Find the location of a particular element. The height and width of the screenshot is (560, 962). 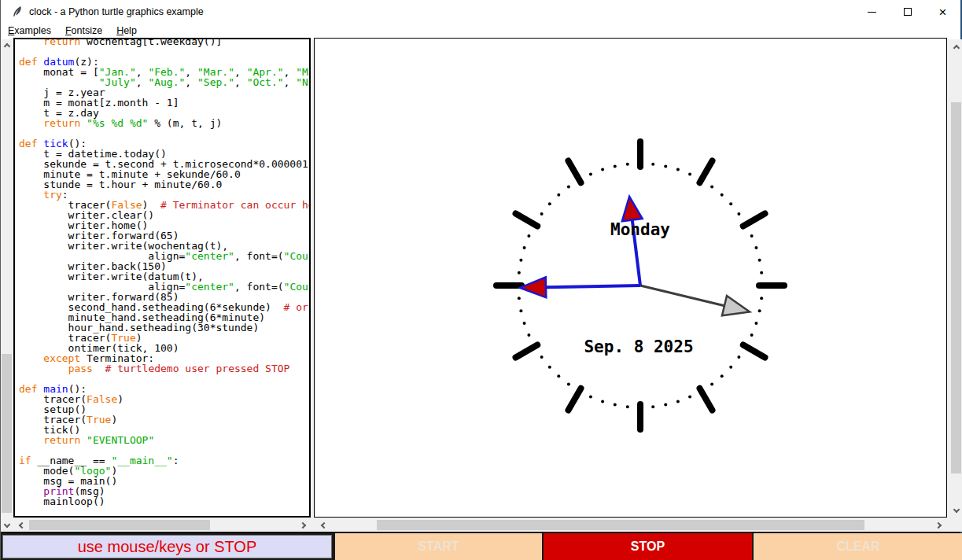

code-hscroll-thumb is located at coordinates (120, 525).